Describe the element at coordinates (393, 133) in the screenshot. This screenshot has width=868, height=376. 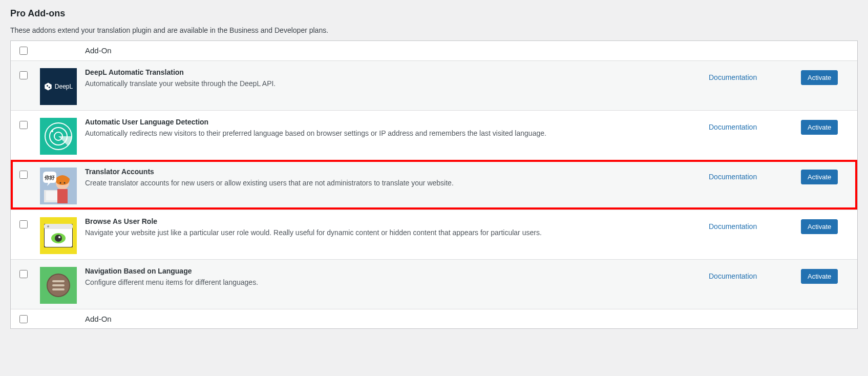
I see `addon-description: Automatically redirects new visitors to …` at that location.